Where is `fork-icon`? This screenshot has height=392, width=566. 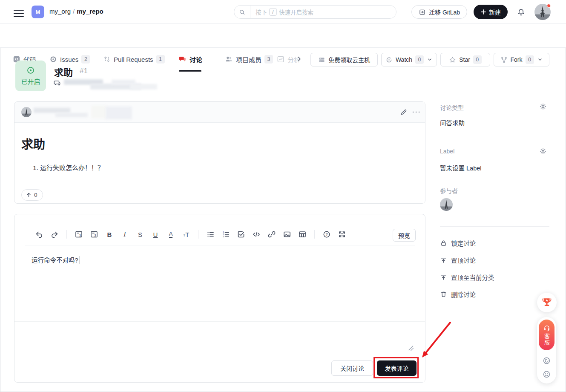
fork-icon is located at coordinates (504, 60).